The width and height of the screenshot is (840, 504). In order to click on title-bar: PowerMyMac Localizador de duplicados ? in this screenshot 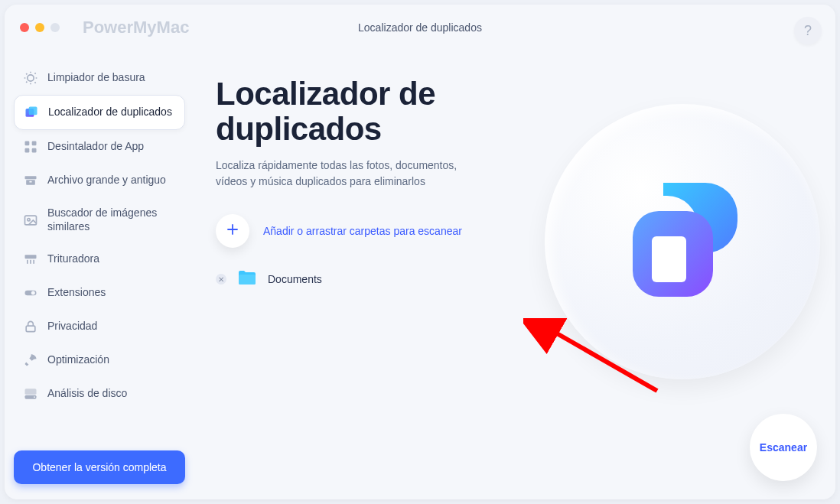, I will do `click(420, 28)`.